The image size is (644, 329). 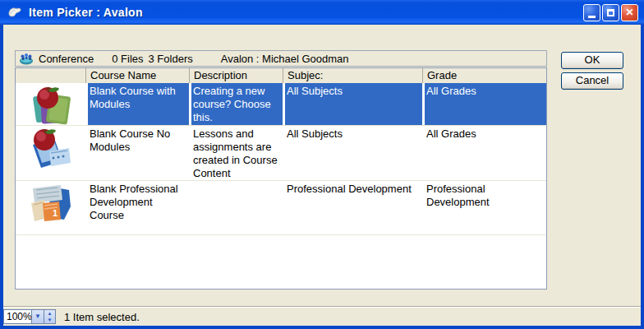 I want to click on files-count: 0 Files, so click(x=127, y=59).